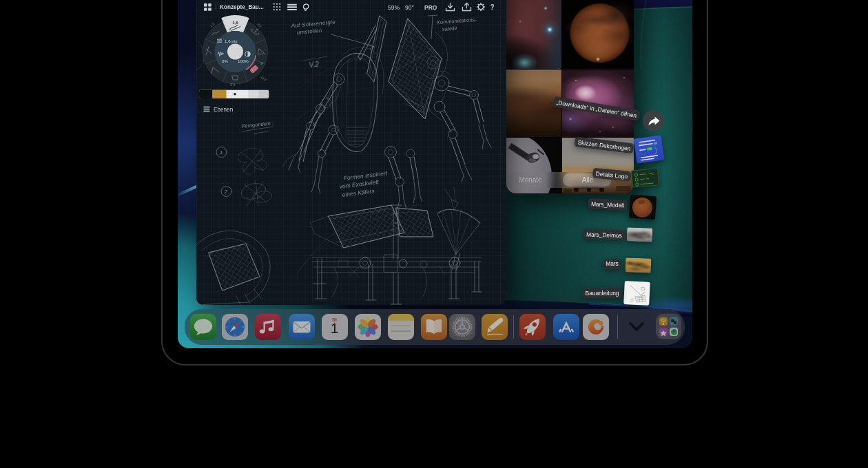 The height and width of the screenshot is (468, 868). Describe the element at coordinates (223, 110) in the screenshot. I see `svg-text: Ebenen` at that location.